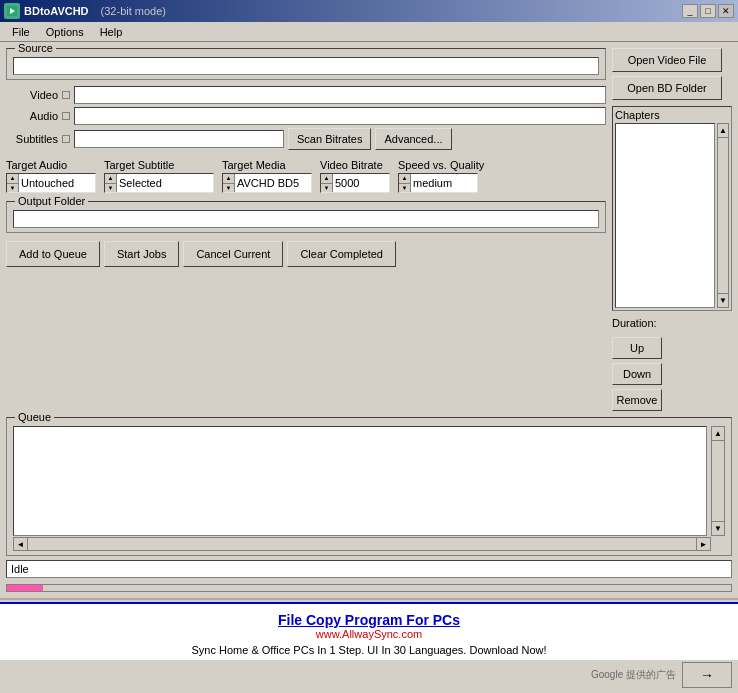  Describe the element at coordinates (703, 544) in the screenshot. I see `hscroll-right: ►` at that location.